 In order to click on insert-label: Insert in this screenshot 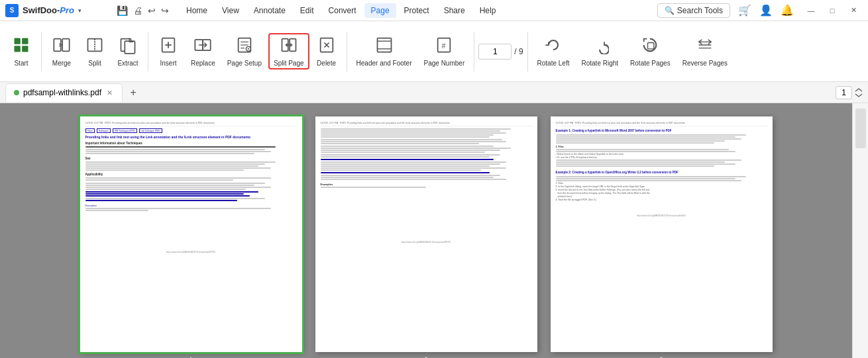, I will do `click(168, 64)`.